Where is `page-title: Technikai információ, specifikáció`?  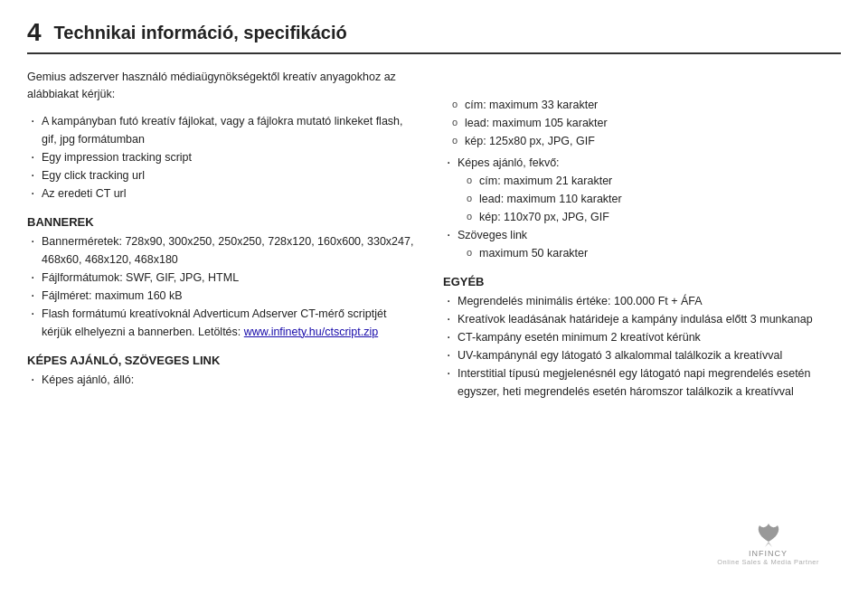 page-title: Technikai információ, specifikáció is located at coordinates (201, 33).